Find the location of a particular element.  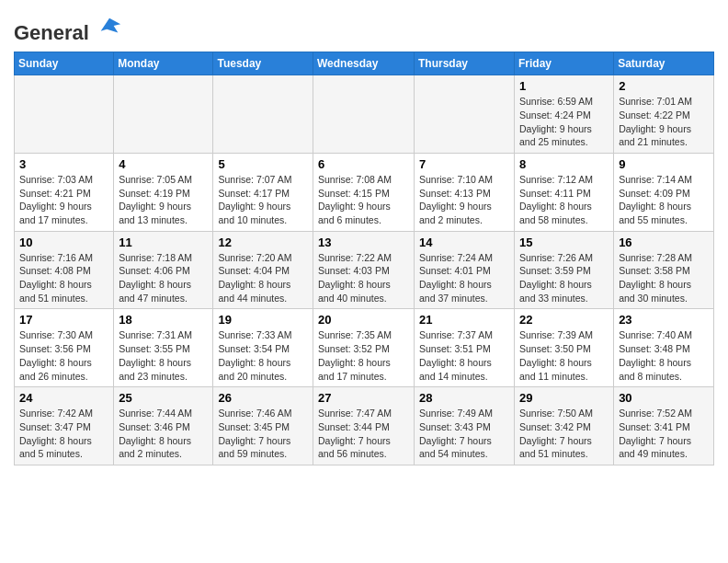

day-number: 7 is located at coordinates (464, 164).